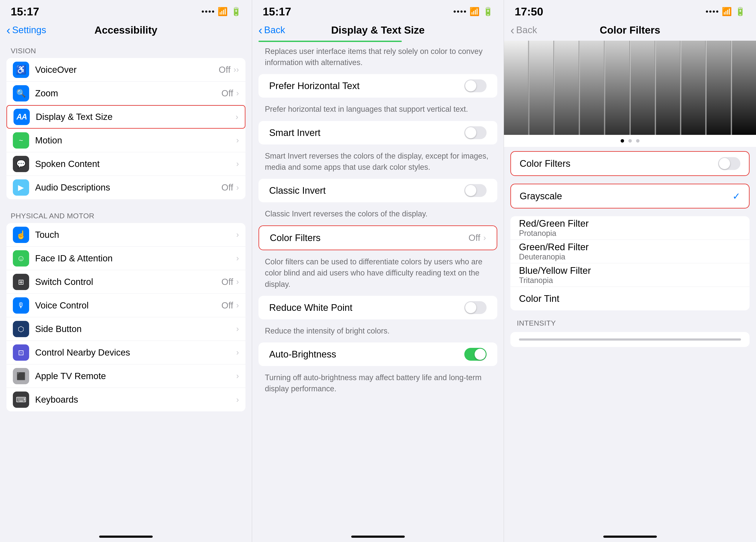  What do you see at coordinates (126, 317) in the screenshot?
I see `physical-motor-list: ☝ Touch › ☺ Face ID & Attention › ⊞ Swit…` at bounding box center [126, 317].